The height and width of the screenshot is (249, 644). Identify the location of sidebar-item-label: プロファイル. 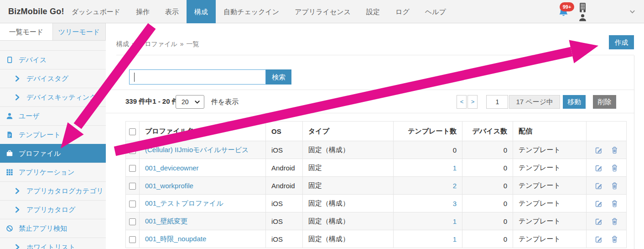
(40, 154).